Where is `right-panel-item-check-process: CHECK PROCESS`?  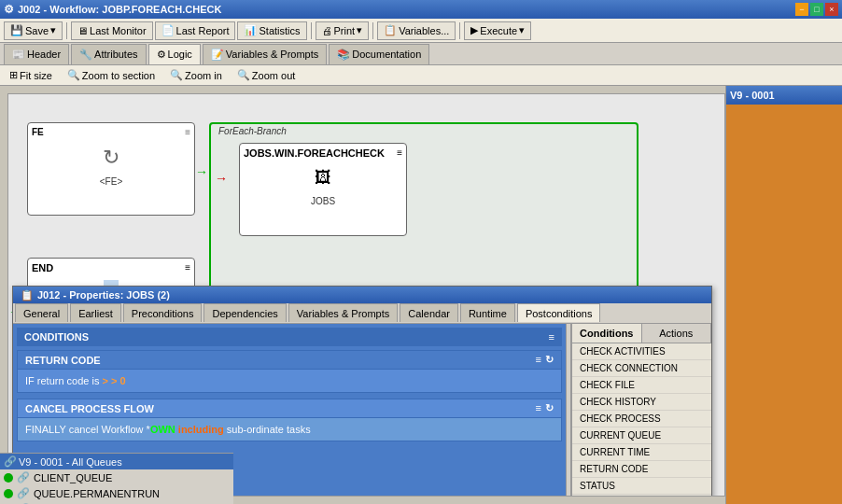 right-panel-item-check-process: CHECK PROCESS is located at coordinates (642, 419).